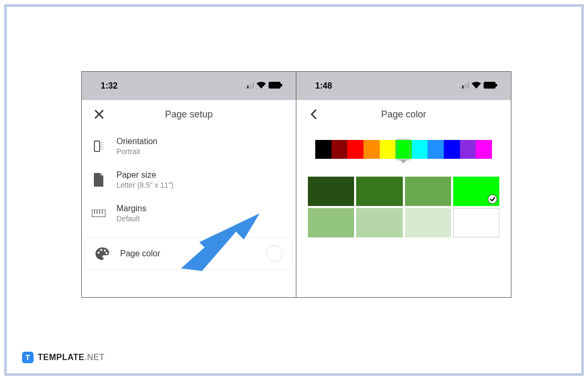 This screenshot has width=588, height=380. What do you see at coordinates (201, 151) in the screenshot?
I see `setting-value: Portrait` at bounding box center [201, 151].